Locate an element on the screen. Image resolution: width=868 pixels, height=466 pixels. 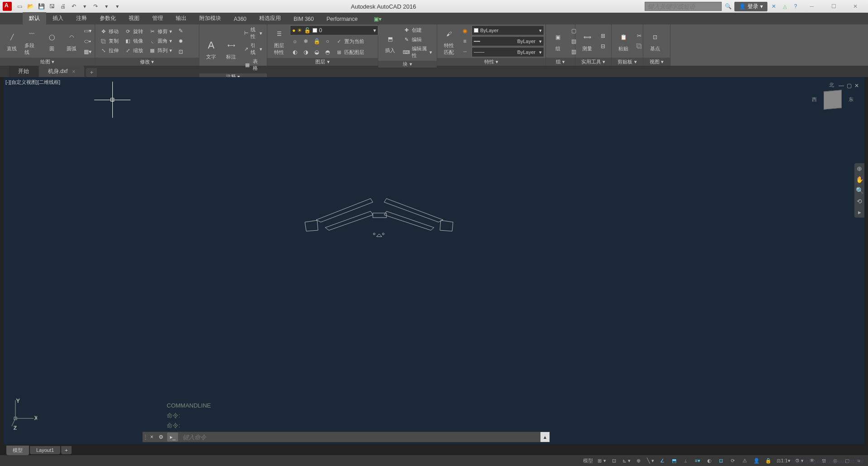
color-icon: ◉ is located at coordinates (465, 31).